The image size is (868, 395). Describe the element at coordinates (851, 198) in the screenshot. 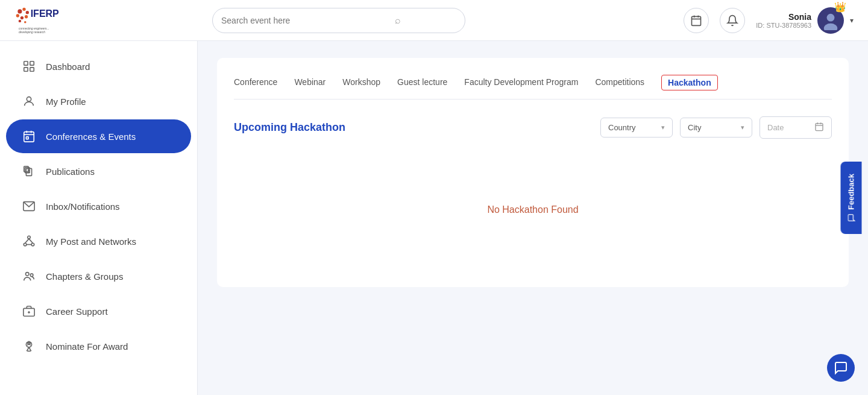

I see `feedback-button: Feedback` at that location.